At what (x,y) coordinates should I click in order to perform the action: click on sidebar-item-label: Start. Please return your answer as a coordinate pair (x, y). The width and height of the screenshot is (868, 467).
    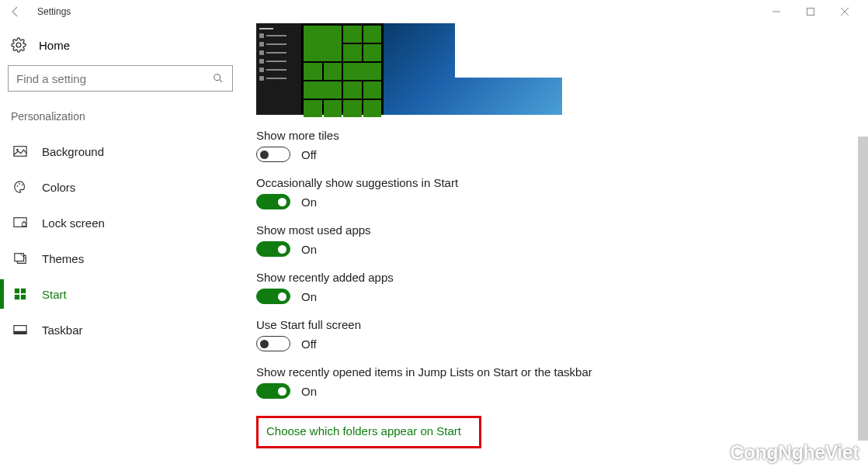
    Looking at the image, I should click on (54, 295).